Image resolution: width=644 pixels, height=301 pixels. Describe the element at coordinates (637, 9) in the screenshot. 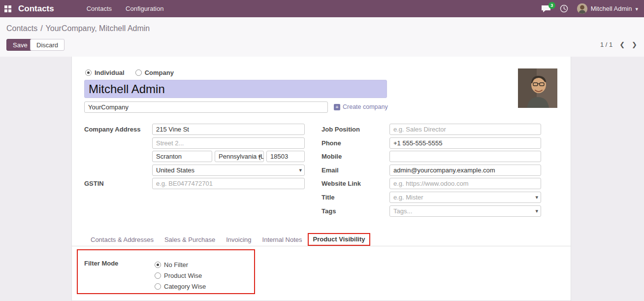

I see `chevron-down-icon` at that location.